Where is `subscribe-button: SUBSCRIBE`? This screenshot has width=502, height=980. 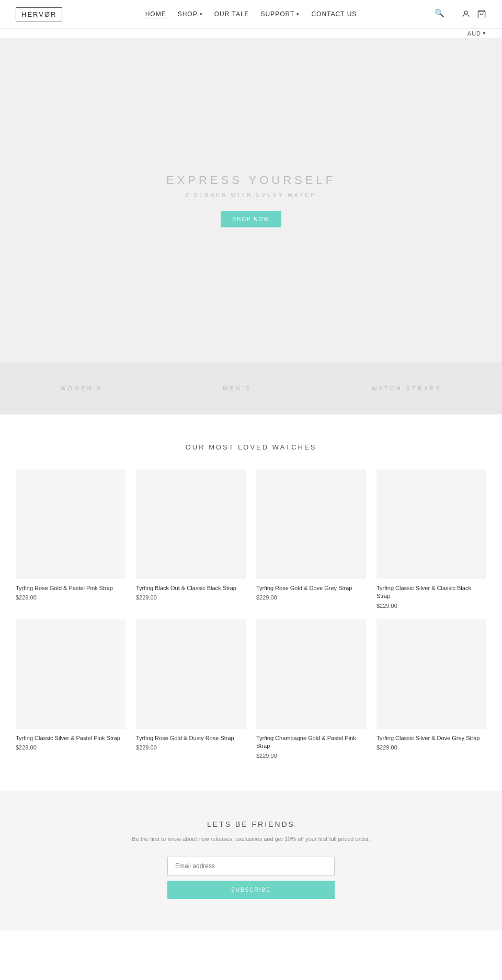
subscribe-button: SUBSCRIBE is located at coordinates (251, 890).